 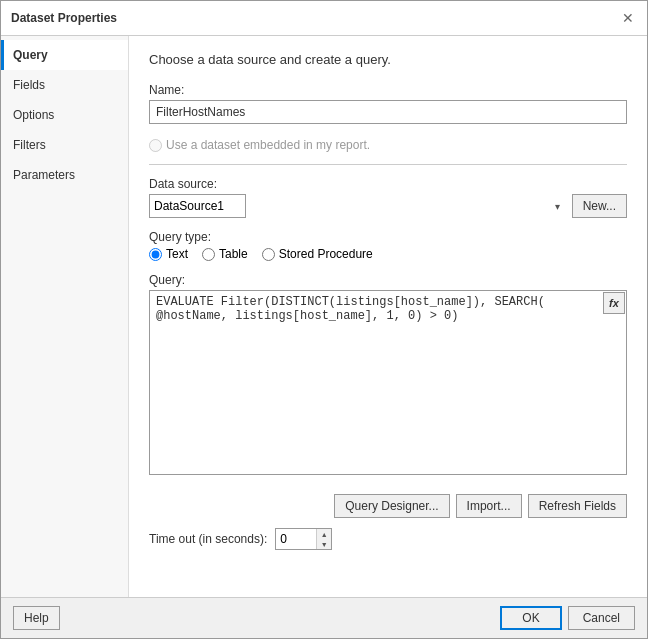 What do you see at coordinates (388, 280) in the screenshot?
I see `query-label: Query:` at bounding box center [388, 280].